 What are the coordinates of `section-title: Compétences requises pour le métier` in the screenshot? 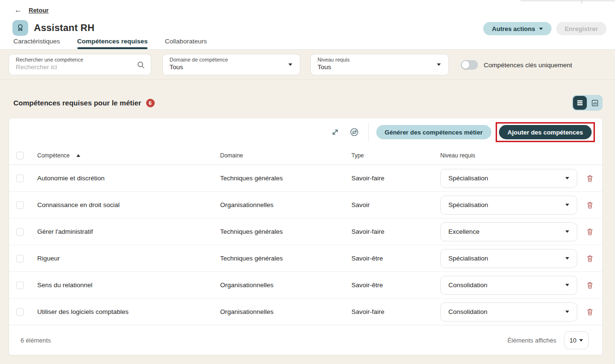 It's located at (77, 103).